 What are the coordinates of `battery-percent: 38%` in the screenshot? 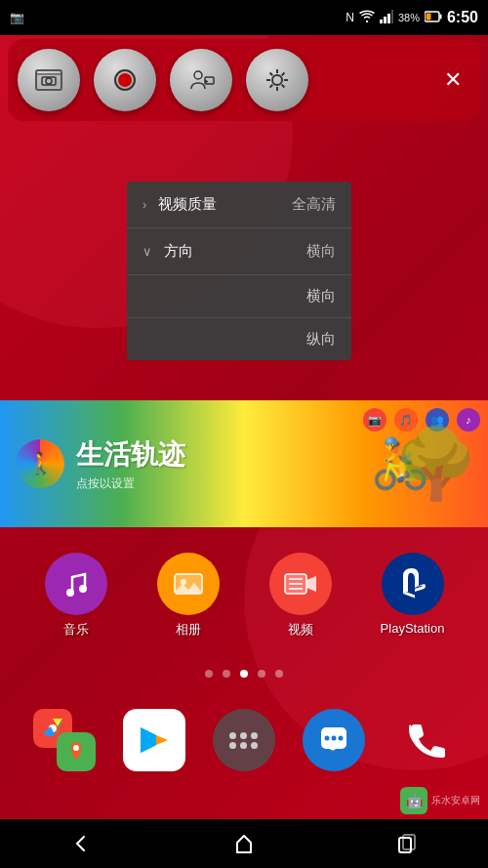 It's located at (409, 18).